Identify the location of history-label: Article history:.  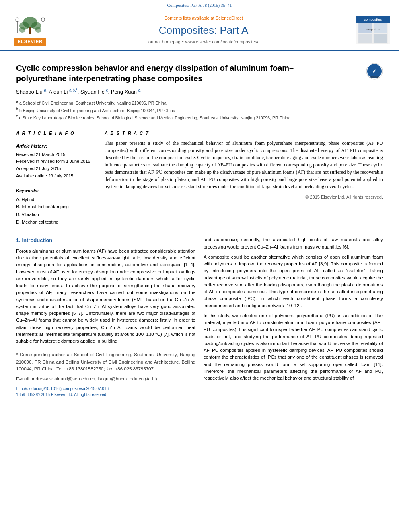
(56, 146).